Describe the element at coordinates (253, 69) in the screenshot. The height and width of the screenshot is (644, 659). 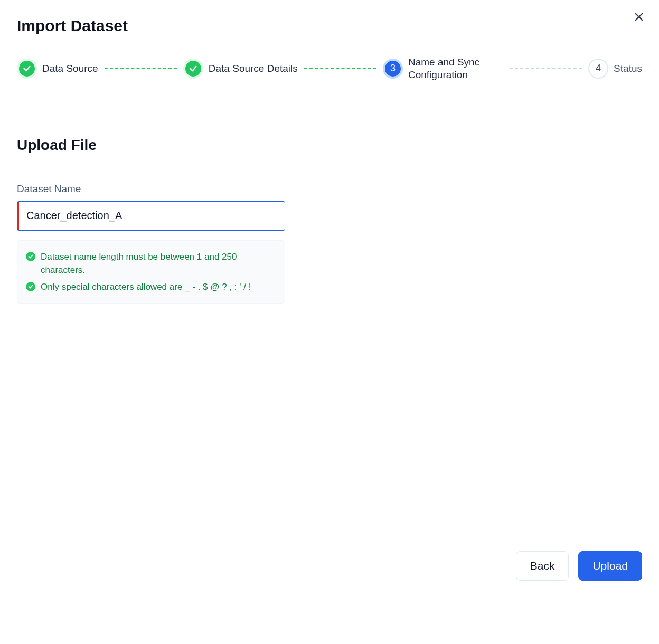
I see `step-label: Data Source Details` at that location.